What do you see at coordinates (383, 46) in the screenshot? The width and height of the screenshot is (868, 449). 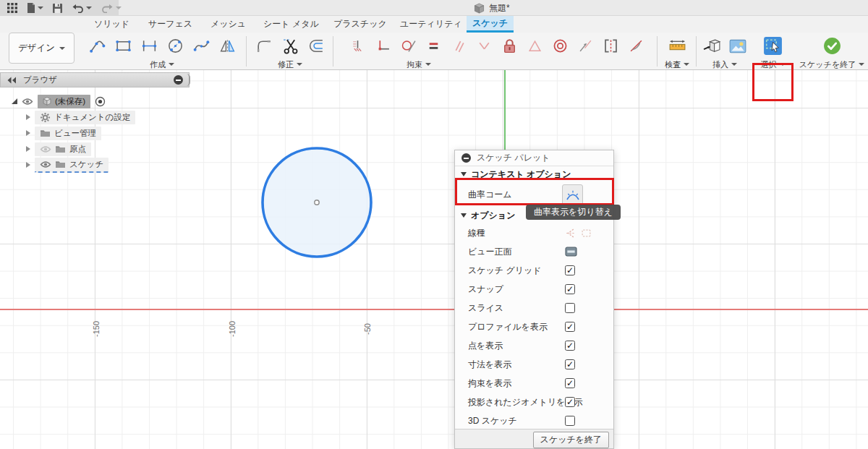 I see `coincident-constraint-button` at bounding box center [383, 46].